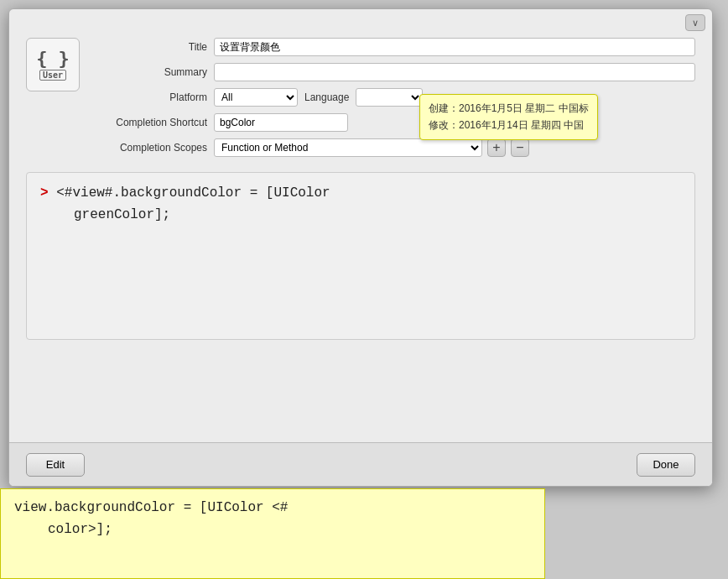 The height and width of the screenshot is (579, 728). What do you see at coordinates (44, 193) in the screenshot?
I see `cursor-icon: >` at bounding box center [44, 193].